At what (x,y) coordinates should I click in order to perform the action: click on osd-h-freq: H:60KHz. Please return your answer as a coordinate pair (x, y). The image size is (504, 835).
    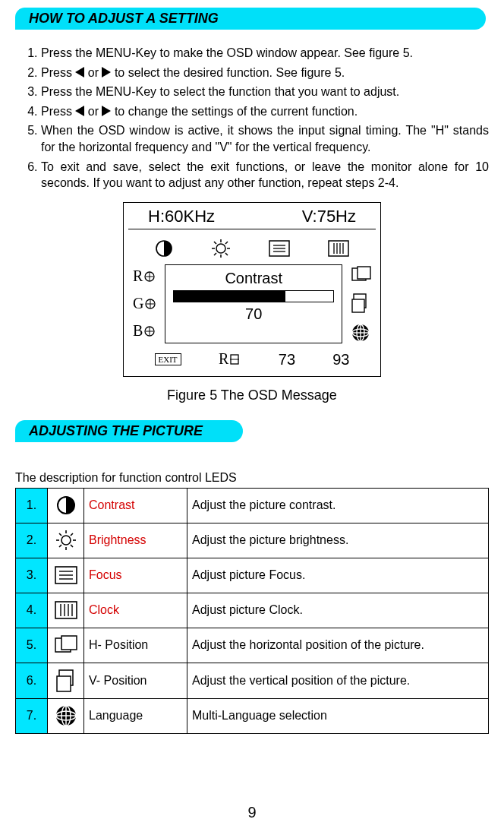
    Looking at the image, I should click on (181, 217).